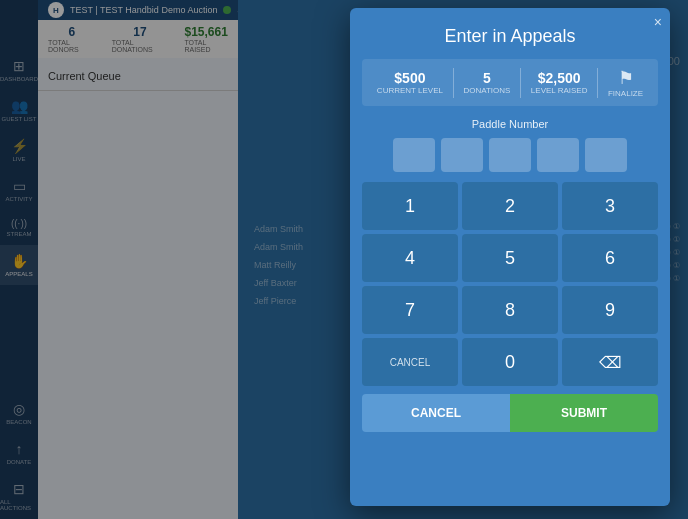 This screenshot has width=688, height=519. Describe the element at coordinates (626, 78) in the screenshot. I see `finalize-icon: ⚑` at that location.